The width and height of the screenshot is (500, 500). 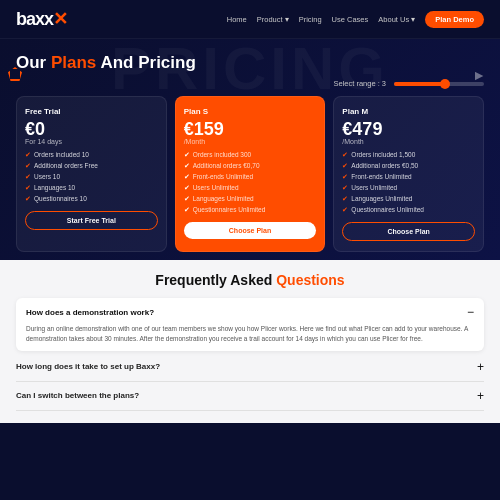 What do you see at coordinates (360, 84) in the screenshot?
I see `range-label: Select range : 3` at bounding box center [360, 84].